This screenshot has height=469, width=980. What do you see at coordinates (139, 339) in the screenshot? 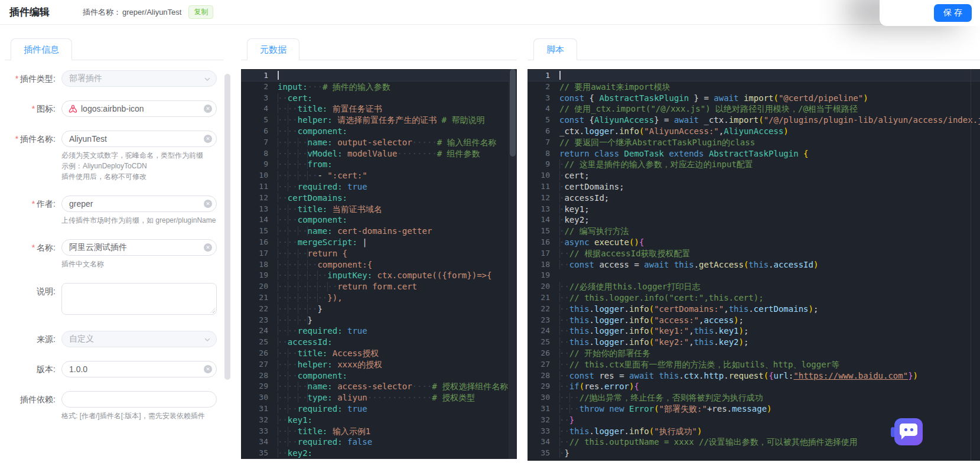
I see `source-select: 自定义` at bounding box center [139, 339].